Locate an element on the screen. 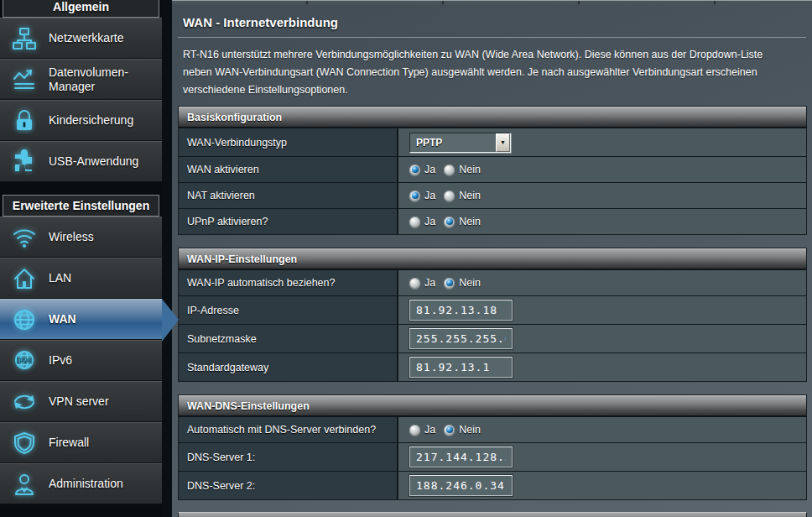 This screenshot has width=812, height=517. sidebar-item-label: Datenvolumen-Manager is located at coordinates (106, 80).